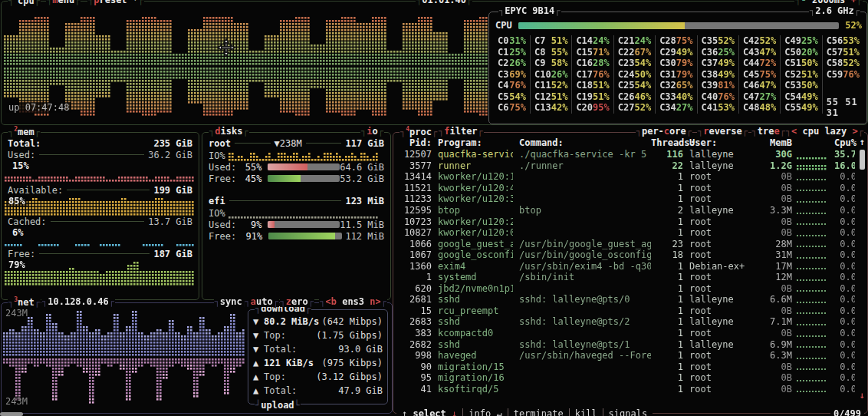 The width and height of the screenshot is (868, 416). What do you see at coordinates (317, 357) in the screenshot?
I see `net-stats-panel: download upload ▼80.2 MiB/s(642 Mibps) ▼…` at bounding box center [317, 357].